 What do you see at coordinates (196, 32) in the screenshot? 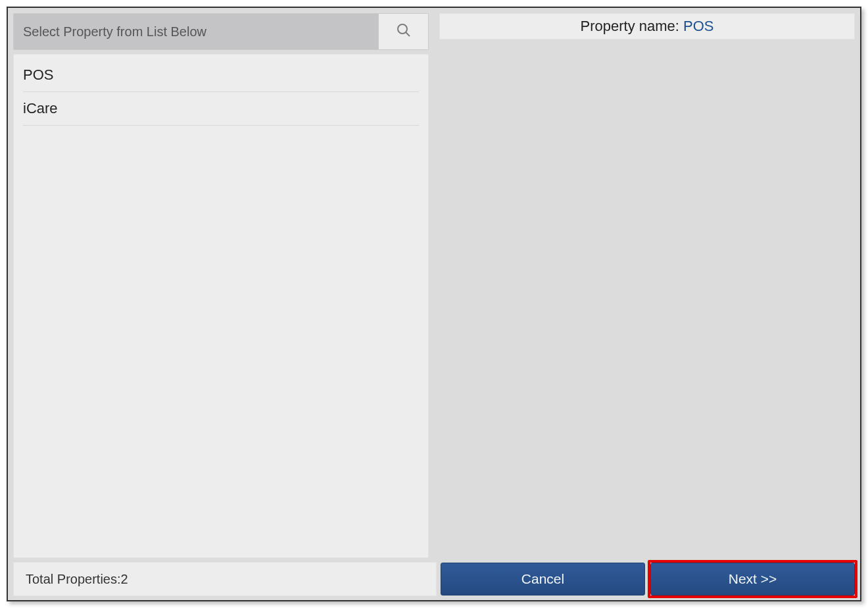
I see `left-panel-title: Select Property from List Below` at bounding box center [196, 32].